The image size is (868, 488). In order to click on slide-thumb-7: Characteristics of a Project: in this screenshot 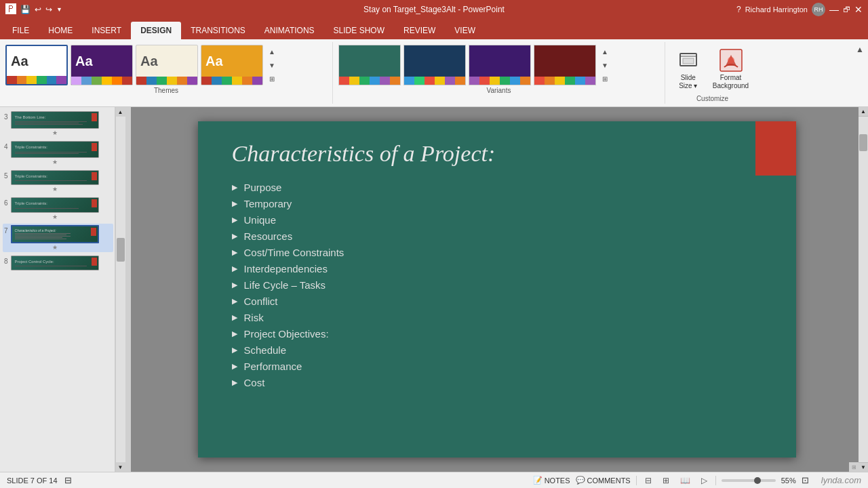, I will do `click(55, 235)`.